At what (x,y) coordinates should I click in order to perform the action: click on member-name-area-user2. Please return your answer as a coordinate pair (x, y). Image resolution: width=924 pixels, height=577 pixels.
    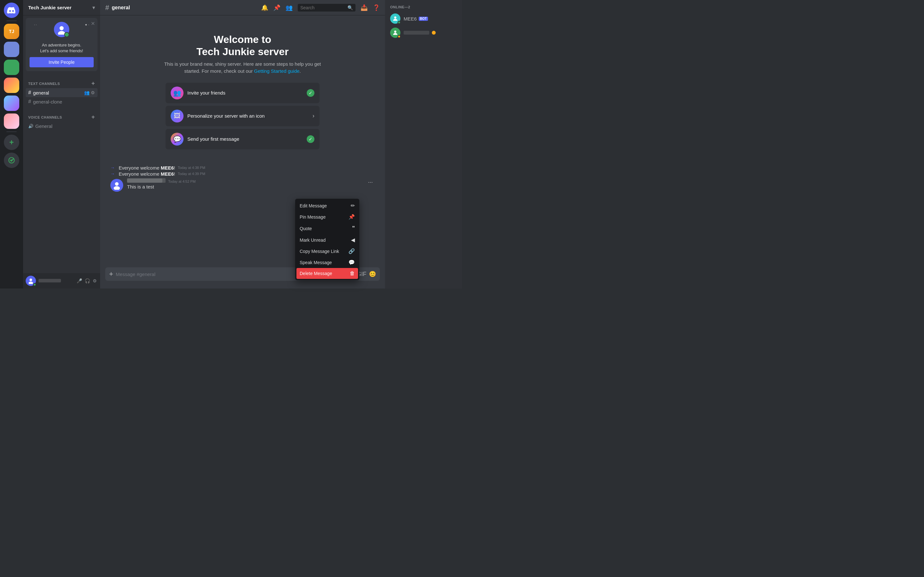
    Looking at the image, I should click on (420, 33).